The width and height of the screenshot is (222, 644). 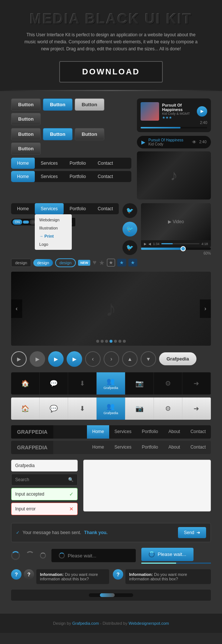 What do you see at coordinates (140, 383) in the screenshot?
I see `tab-camera-dark: 📷` at bounding box center [140, 383].